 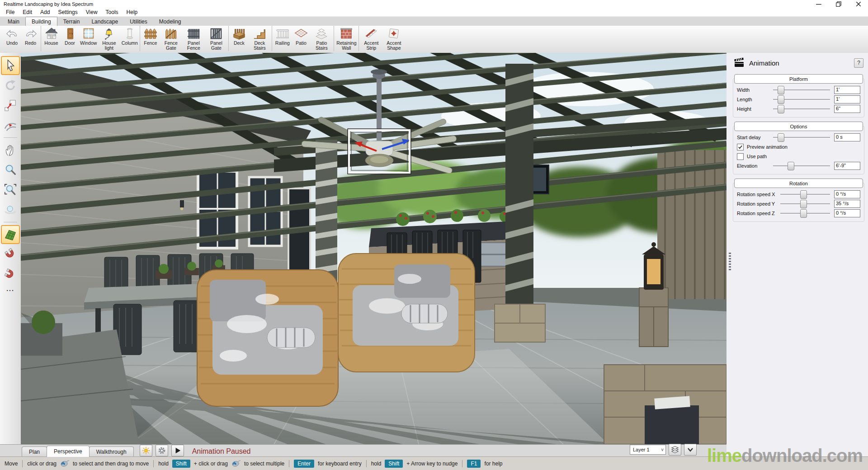 I want to click on terrain-grid-tool, so click(x=10, y=235).